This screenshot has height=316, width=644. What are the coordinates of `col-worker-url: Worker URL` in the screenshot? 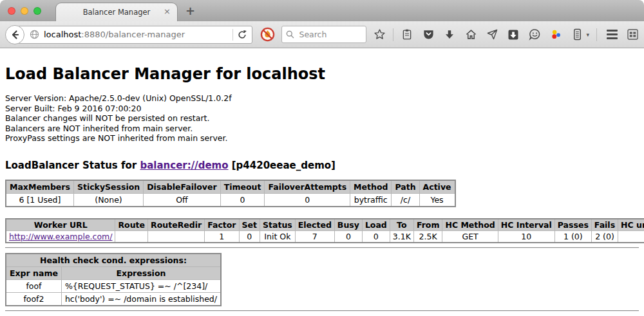 It's located at (61, 225).